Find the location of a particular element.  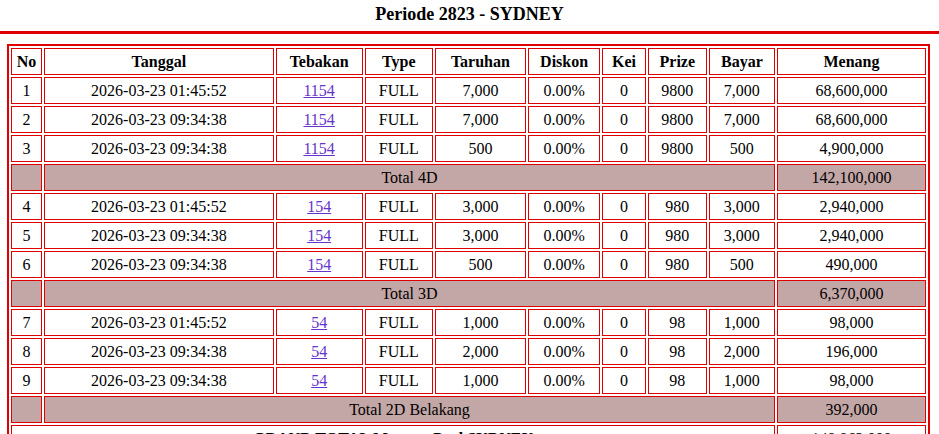

cell-tebakan: 154 is located at coordinates (320, 206).